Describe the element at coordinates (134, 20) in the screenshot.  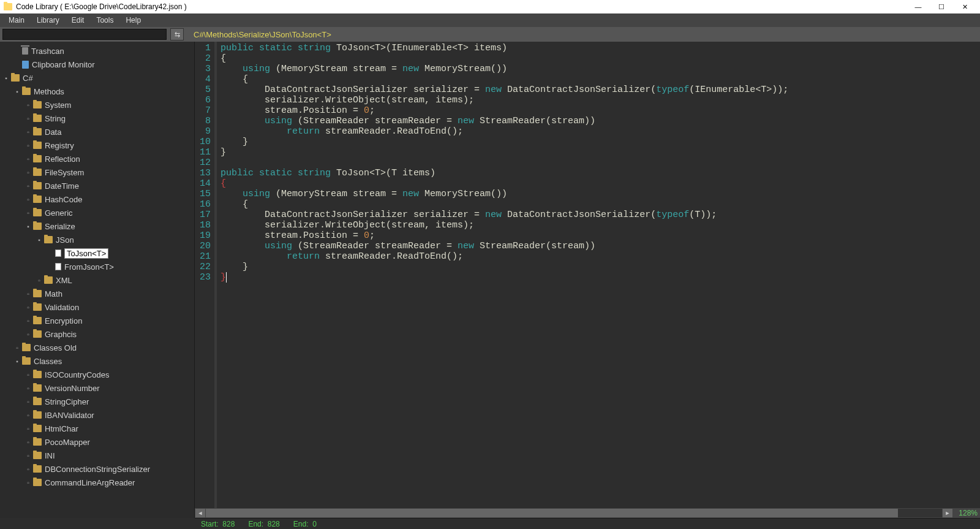
I see `menu-help: Help` at that location.